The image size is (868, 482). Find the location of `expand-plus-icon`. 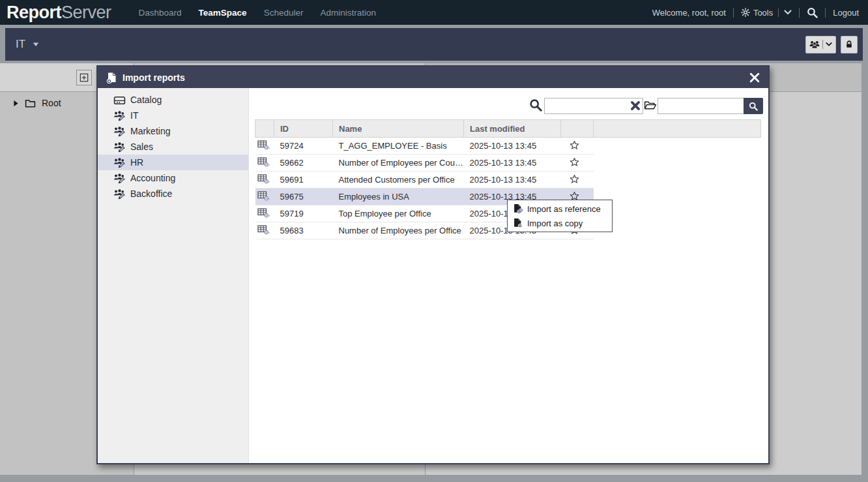

expand-plus-icon is located at coordinates (84, 78).